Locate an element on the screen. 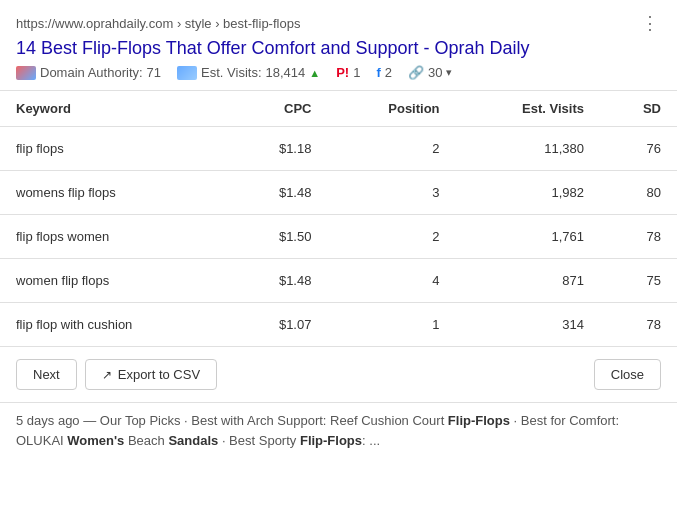 This screenshot has height=510, width=677. col-header-cpc: CPC is located at coordinates (278, 109).